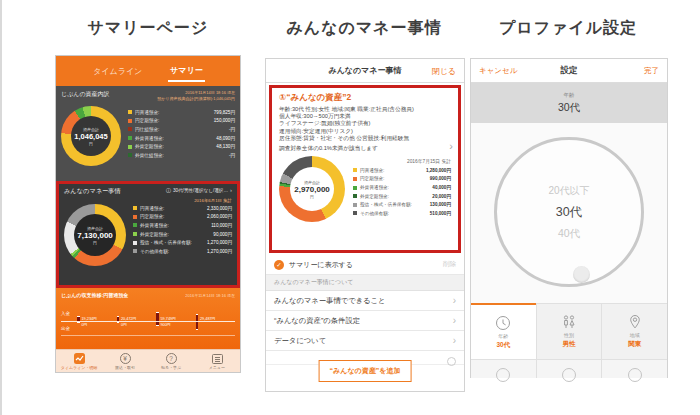  Describe the element at coordinates (216, 318) in the screenshot. I see `bar-group: 29,487円` at that location.